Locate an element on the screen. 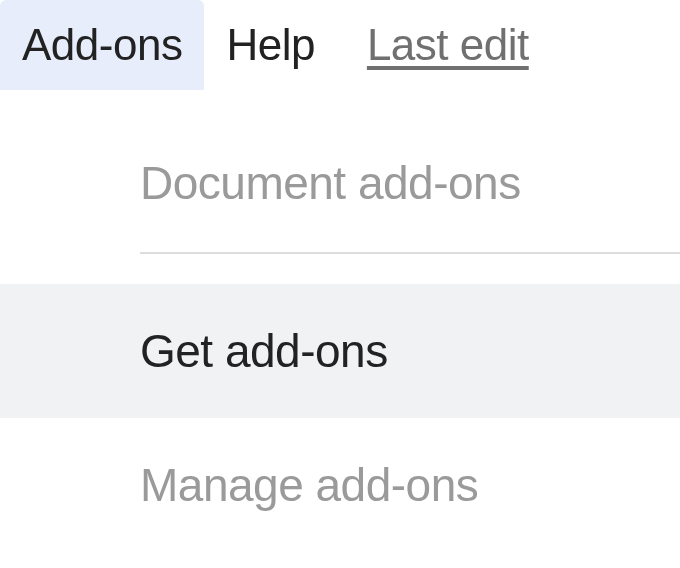 Image resolution: width=680 pixels, height=568 pixels. manage-addons-label: Manage add-ons is located at coordinates (309, 485).